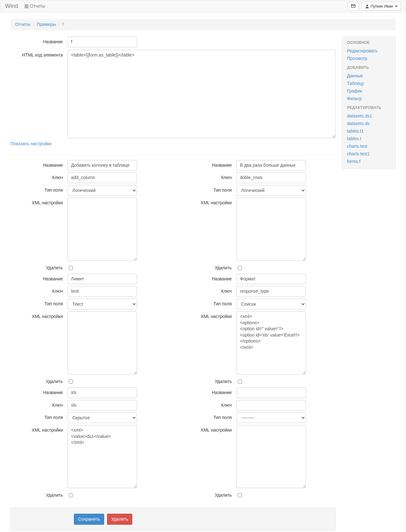  I want to click on action-well: Сохранить Удалить, so click(173, 519).